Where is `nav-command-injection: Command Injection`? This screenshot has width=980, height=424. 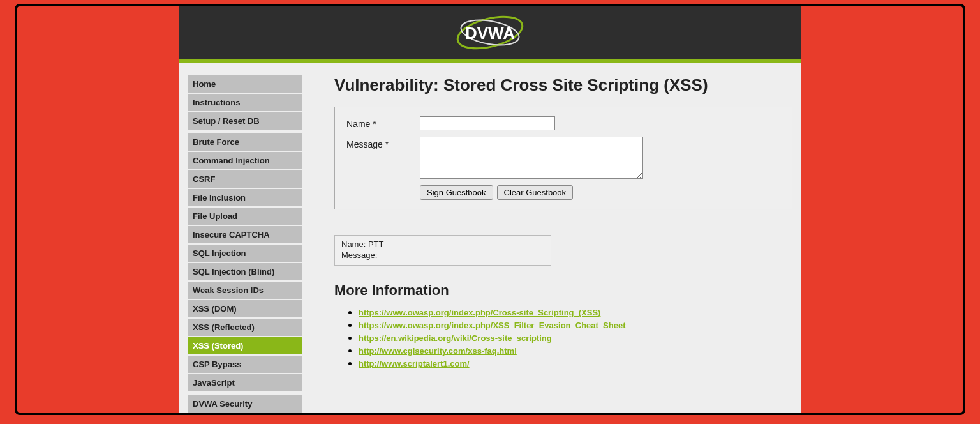 nav-command-injection: Command Injection is located at coordinates (245, 161).